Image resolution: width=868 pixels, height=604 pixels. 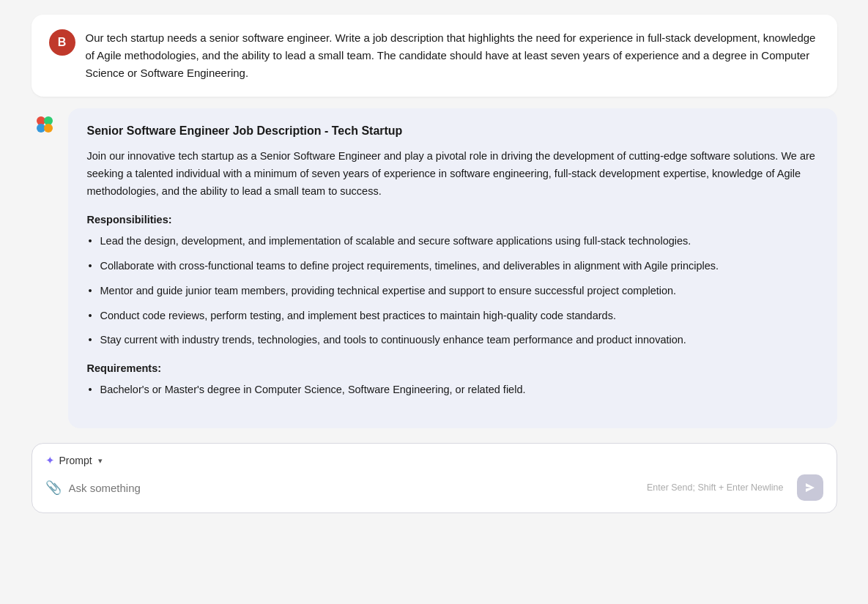 I want to click on list-item: Mentor and guide junior team members, pr…, so click(x=453, y=291).